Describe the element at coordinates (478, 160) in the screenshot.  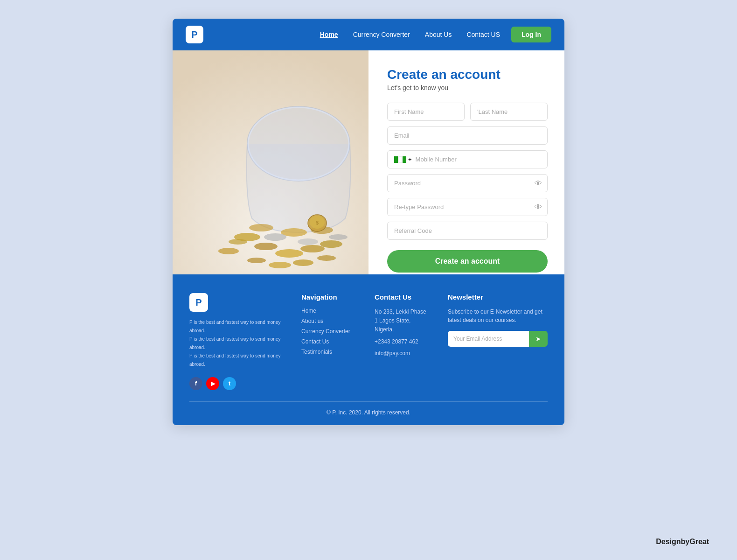
I see `mobile-input` at that location.